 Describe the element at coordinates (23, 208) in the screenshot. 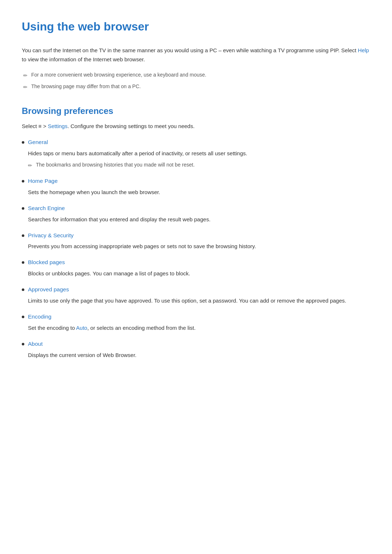

I see `bullet-search-engine` at that location.